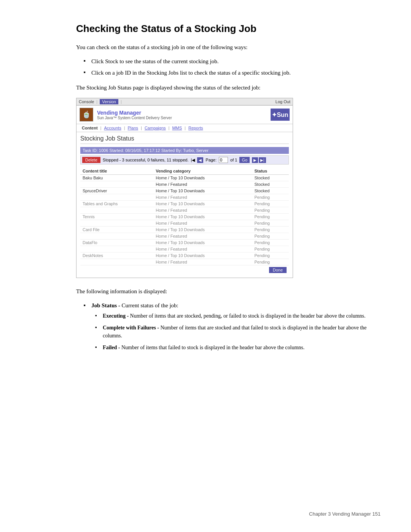 The image size is (411, 532). What do you see at coordinates (232, 73) in the screenshot?
I see `bullet-item: Click on a job ID in the Stocking Jobs l…` at bounding box center [232, 73].